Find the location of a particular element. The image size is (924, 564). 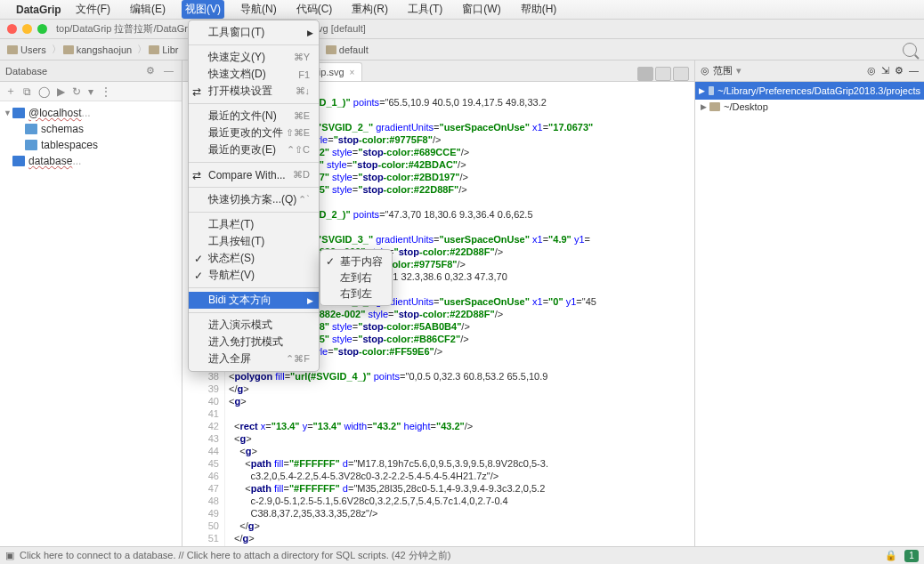

menu-item: 左到右 is located at coordinates (356, 278).